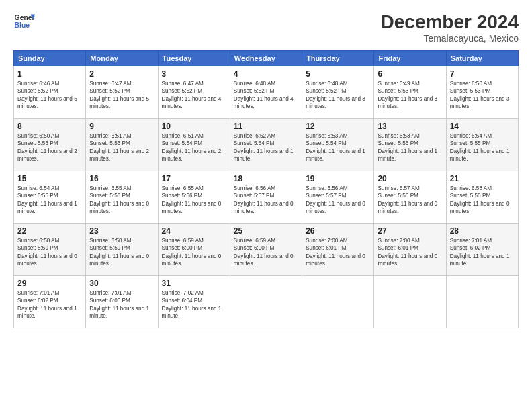 This screenshot has height=411, width=532. What do you see at coordinates (122, 92) in the screenshot?
I see `calendar-cell: 2Sunrise: 6:47 AM Sunset: 5:52 PM Daylig…` at bounding box center [122, 92].